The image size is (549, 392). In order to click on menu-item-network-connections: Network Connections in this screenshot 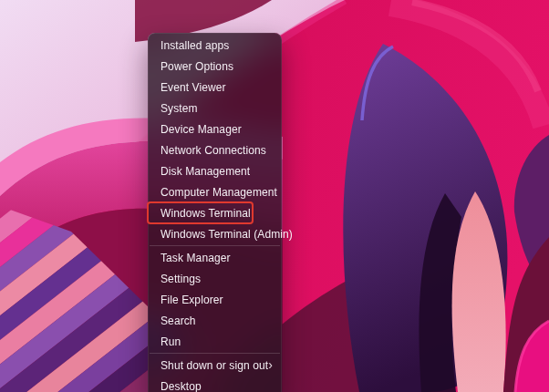, I will do `click(215, 150)`.